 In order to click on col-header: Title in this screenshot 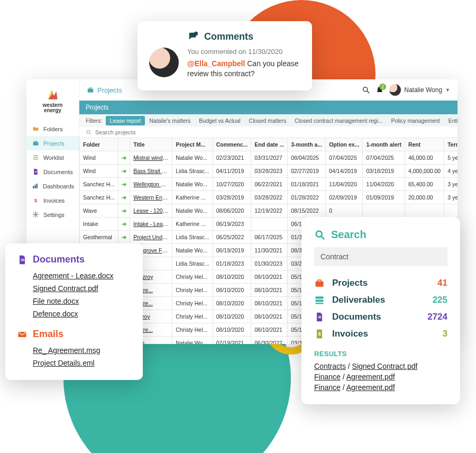, I will do `click(151, 145)`.